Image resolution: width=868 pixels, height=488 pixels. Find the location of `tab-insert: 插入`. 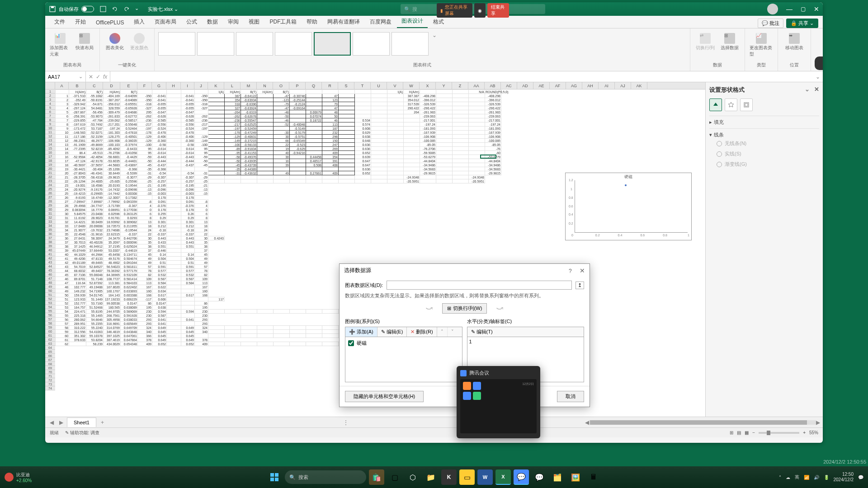

tab-insert: 插入 is located at coordinates (139, 22).